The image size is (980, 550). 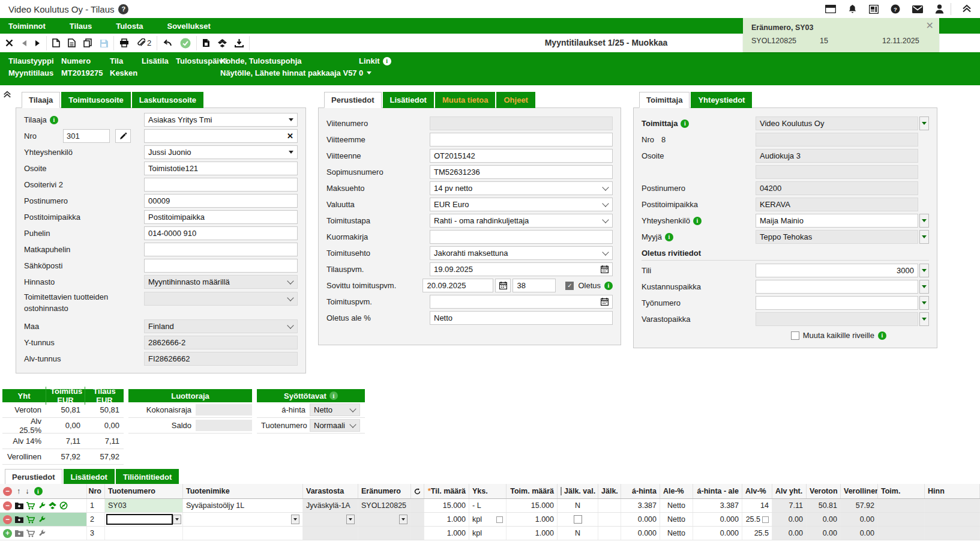 I want to click on tab-lines-lisatiedot: Lisätiedot, so click(x=89, y=477).